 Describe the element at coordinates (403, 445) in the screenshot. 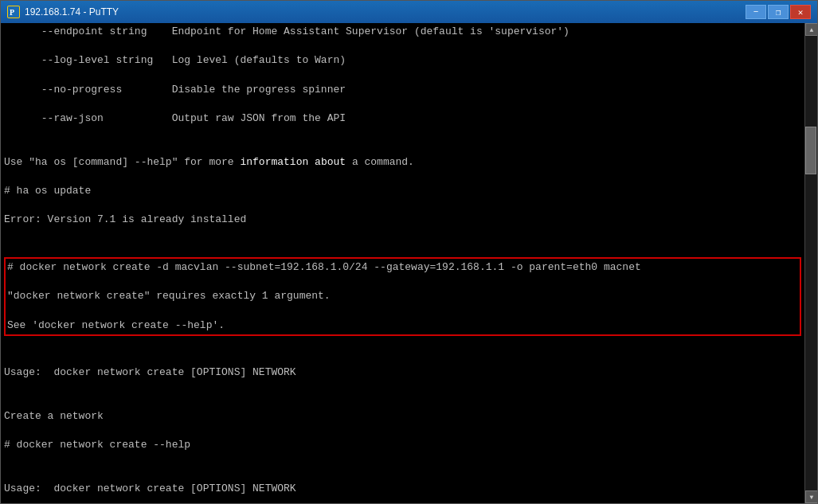

I see `terminal-line: # docker network create --help` at that location.